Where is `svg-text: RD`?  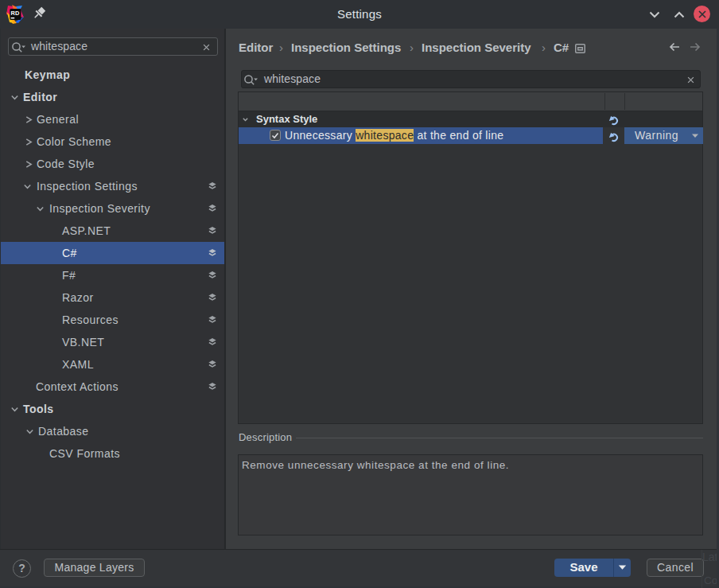
svg-text: RD is located at coordinates (16, 13).